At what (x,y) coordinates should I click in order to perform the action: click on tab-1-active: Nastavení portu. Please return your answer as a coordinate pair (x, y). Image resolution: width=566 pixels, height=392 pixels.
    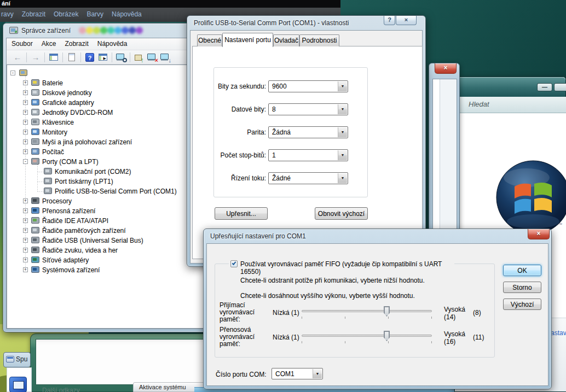
    Looking at the image, I should click on (247, 40).